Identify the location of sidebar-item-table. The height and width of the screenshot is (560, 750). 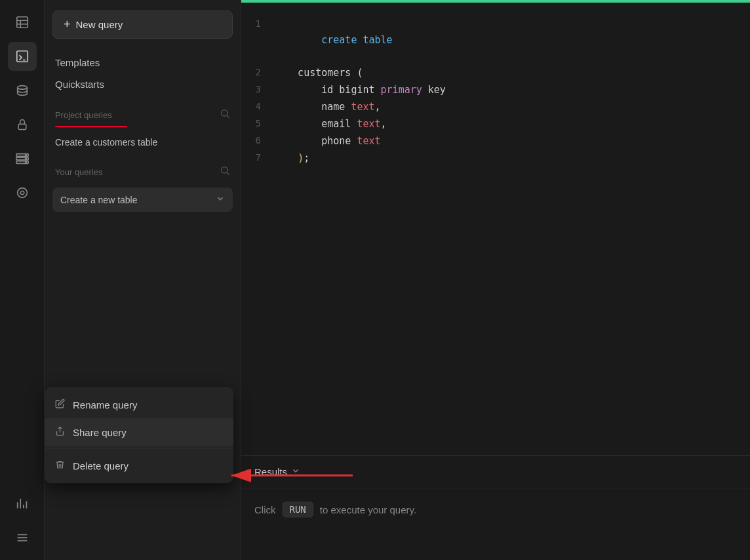
(22, 22).